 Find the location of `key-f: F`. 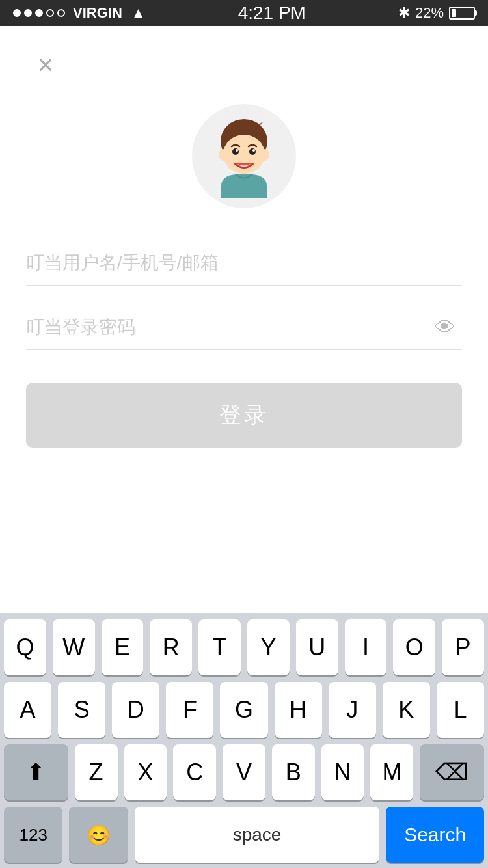

key-f: F is located at coordinates (190, 710).